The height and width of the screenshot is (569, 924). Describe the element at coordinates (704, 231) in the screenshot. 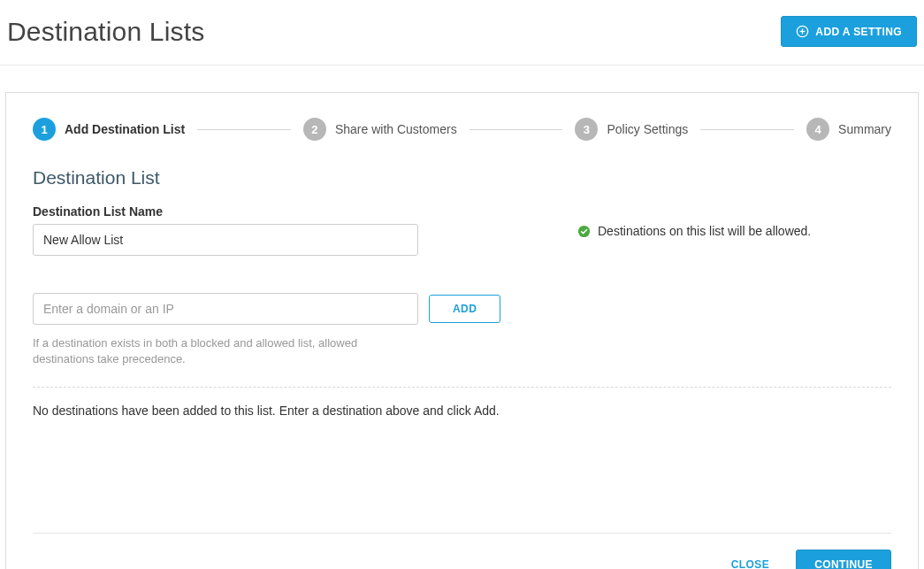

I see `allowed-info-text: Destinations on this list will be allowe…` at that location.